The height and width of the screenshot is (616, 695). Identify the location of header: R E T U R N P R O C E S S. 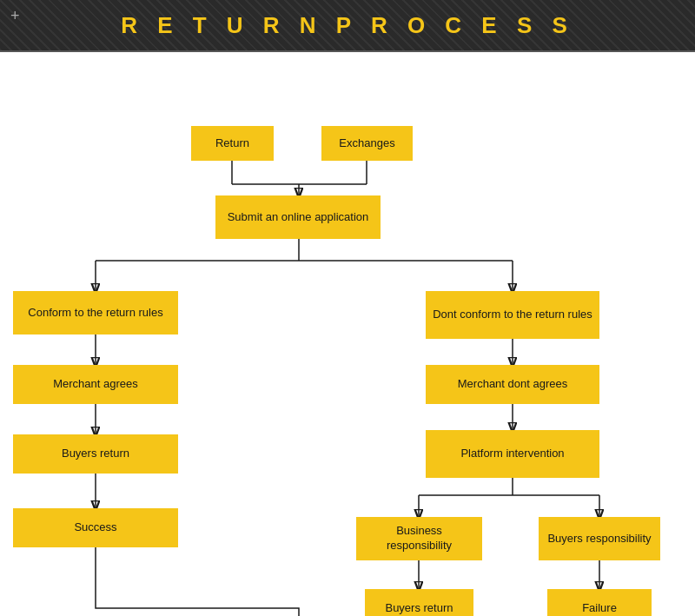
(348, 26).